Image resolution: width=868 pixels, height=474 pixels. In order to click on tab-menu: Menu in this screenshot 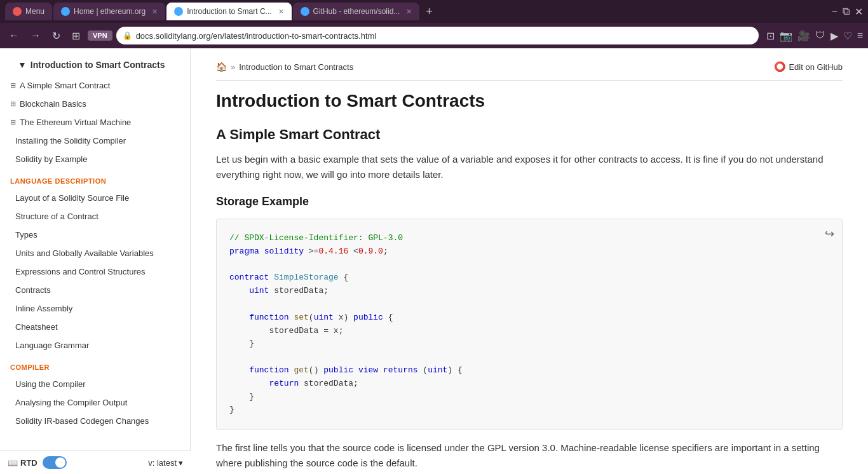, I will do `click(29, 11)`.